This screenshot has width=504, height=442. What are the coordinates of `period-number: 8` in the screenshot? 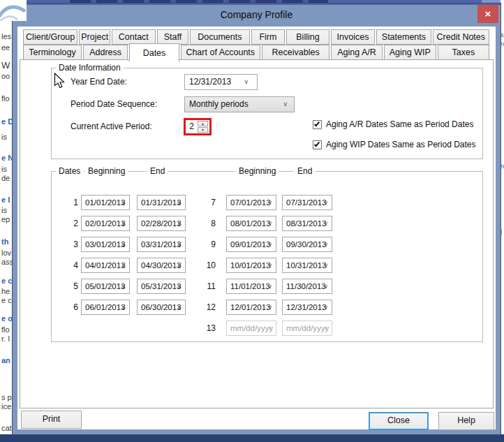 It's located at (205, 223).